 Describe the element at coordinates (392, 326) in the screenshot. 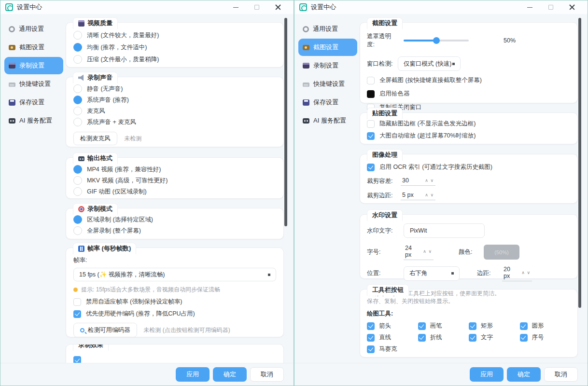

I see `checkbox-tool-arrow: 箭头` at that location.